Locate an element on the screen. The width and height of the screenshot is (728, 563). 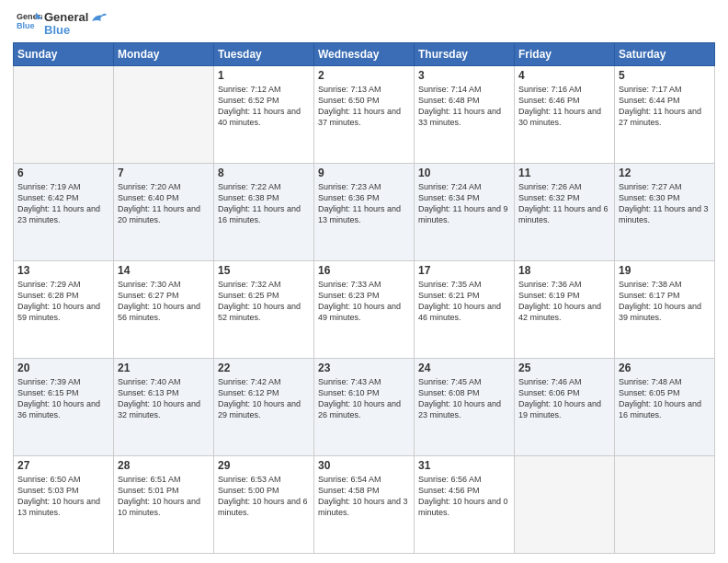
day-number: 25 is located at coordinates (564, 368).